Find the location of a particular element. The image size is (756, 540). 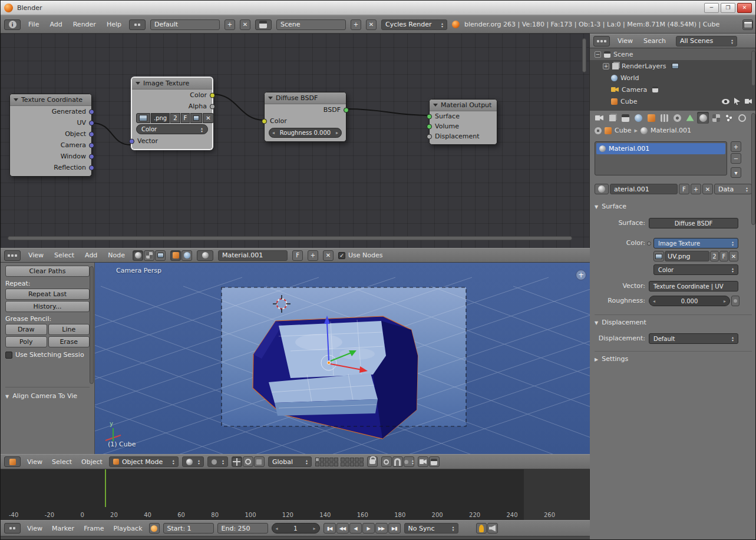

input-socket-volume is located at coordinates (429, 126).